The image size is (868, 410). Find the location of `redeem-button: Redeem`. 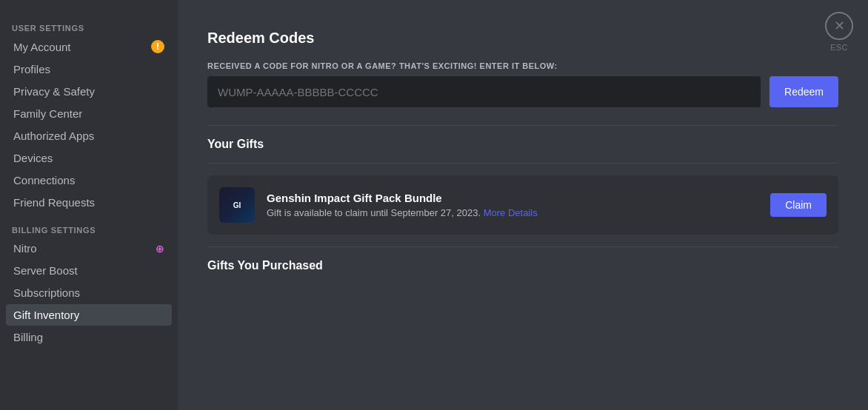

redeem-button: Redeem is located at coordinates (804, 92).